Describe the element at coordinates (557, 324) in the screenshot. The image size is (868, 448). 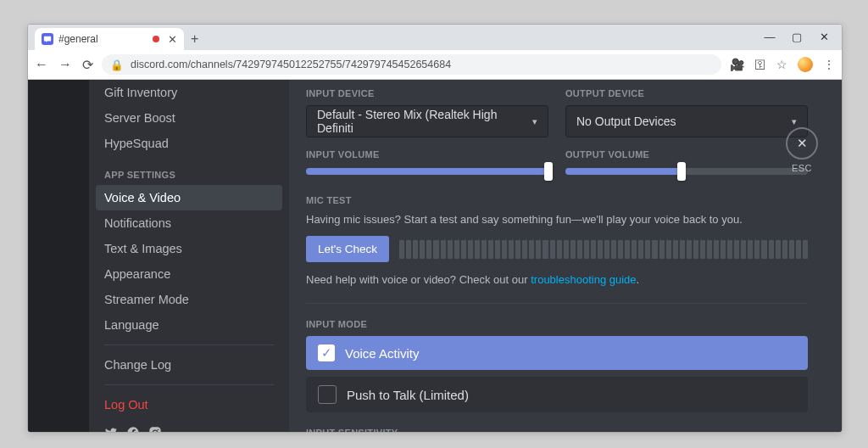
I see `input-mode-label: INPUT MODE` at that location.